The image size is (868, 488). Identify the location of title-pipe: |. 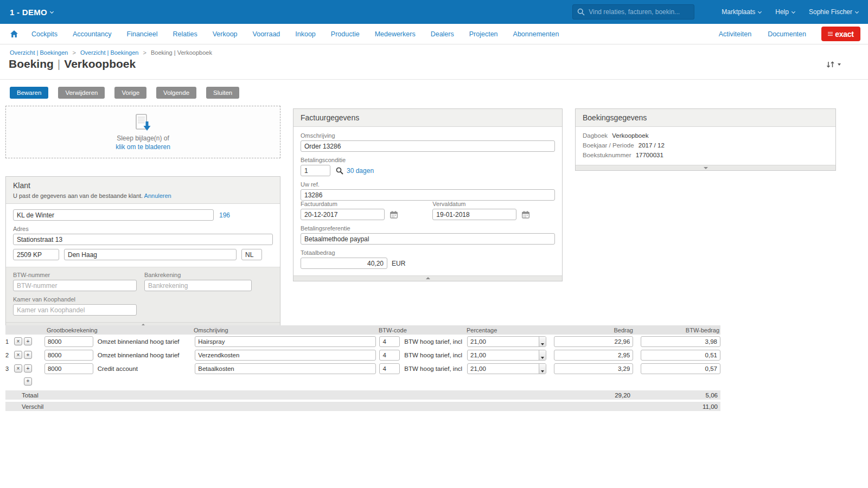
(59, 64).